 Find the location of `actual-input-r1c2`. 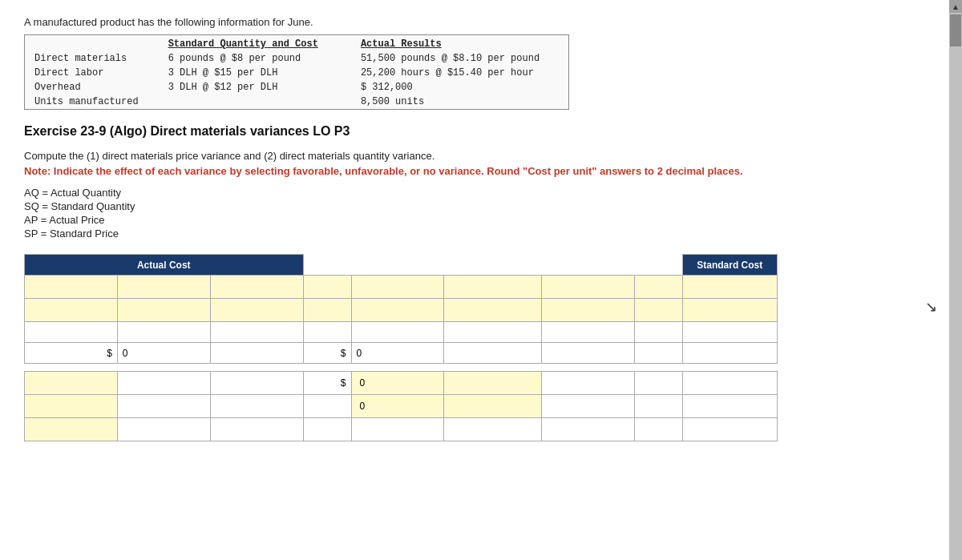

actual-input-r1c2 is located at coordinates (164, 287).